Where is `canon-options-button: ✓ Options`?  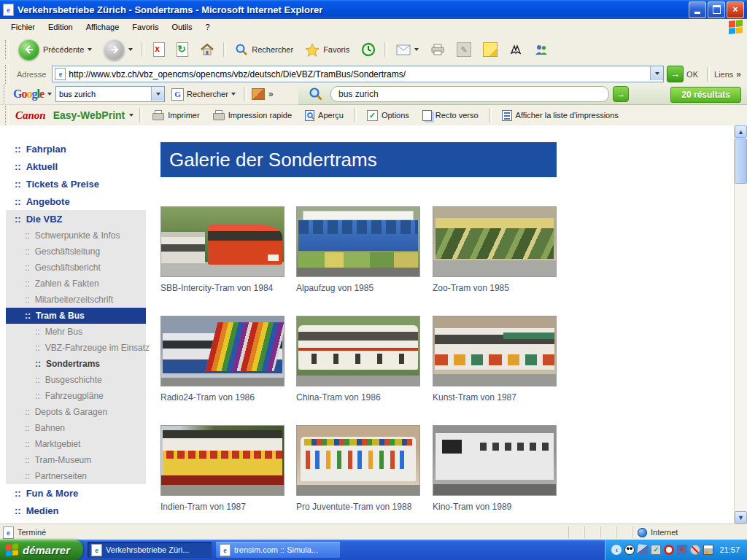 canon-options-button: ✓ Options is located at coordinates (388, 115).